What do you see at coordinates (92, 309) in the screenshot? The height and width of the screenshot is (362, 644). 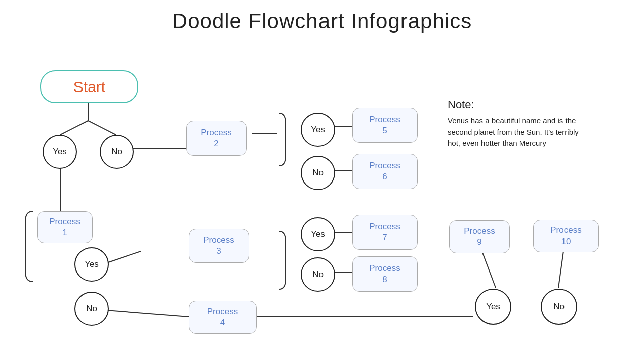 I see `no2-node: No` at bounding box center [92, 309].